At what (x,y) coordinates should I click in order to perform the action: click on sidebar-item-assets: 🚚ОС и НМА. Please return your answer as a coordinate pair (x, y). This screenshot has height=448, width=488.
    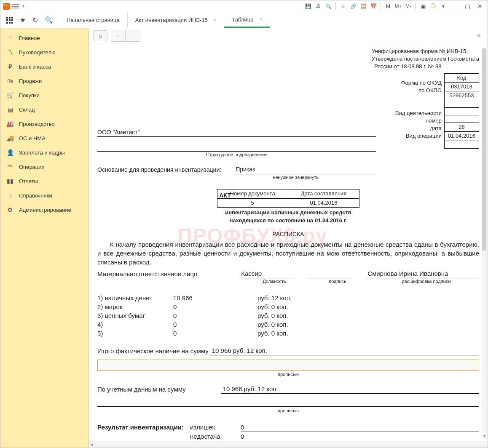
    Looking at the image, I should click on (45, 138).